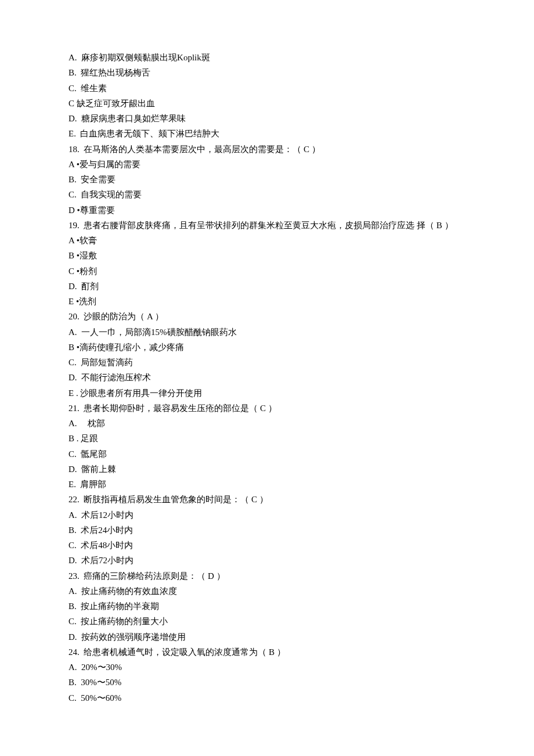 The image size is (534, 756). Describe the element at coordinates (267, 240) in the screenshot. I see `text-line: A •软膏` at that location.